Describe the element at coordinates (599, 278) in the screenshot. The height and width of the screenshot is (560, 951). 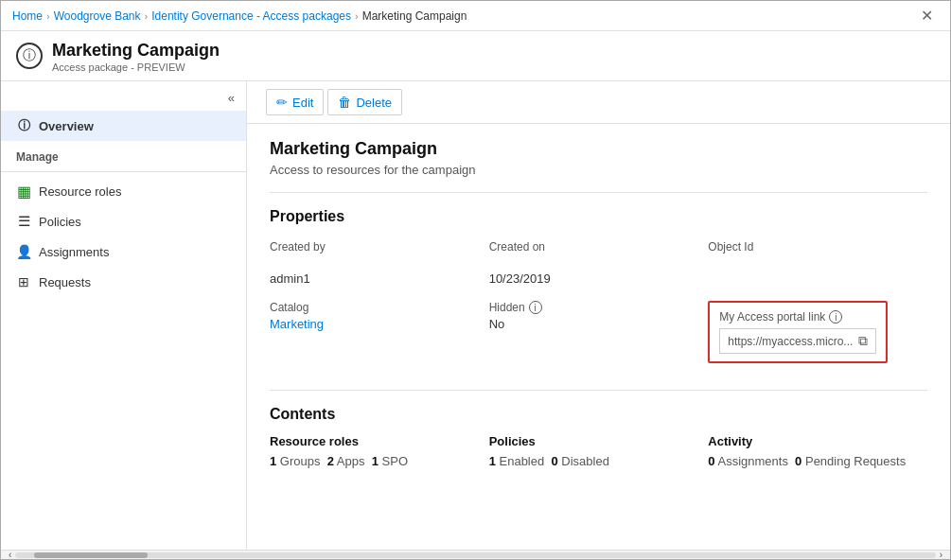
I see `created-on-value: 10/23/2019` at that location.